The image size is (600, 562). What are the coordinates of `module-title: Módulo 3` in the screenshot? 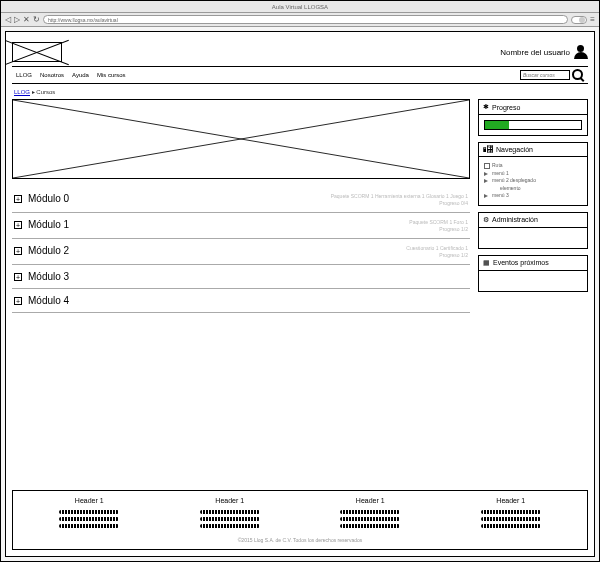 It's located at (248, 276).